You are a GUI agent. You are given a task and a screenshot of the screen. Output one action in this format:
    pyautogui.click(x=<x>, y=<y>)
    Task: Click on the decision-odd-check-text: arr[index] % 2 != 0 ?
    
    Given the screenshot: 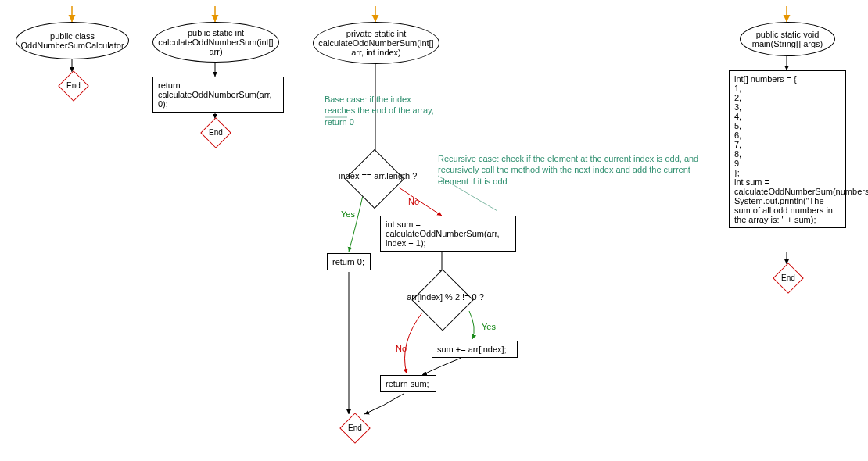 What is the action you would take?
    pyautogui.click(x=446, y=297)
    